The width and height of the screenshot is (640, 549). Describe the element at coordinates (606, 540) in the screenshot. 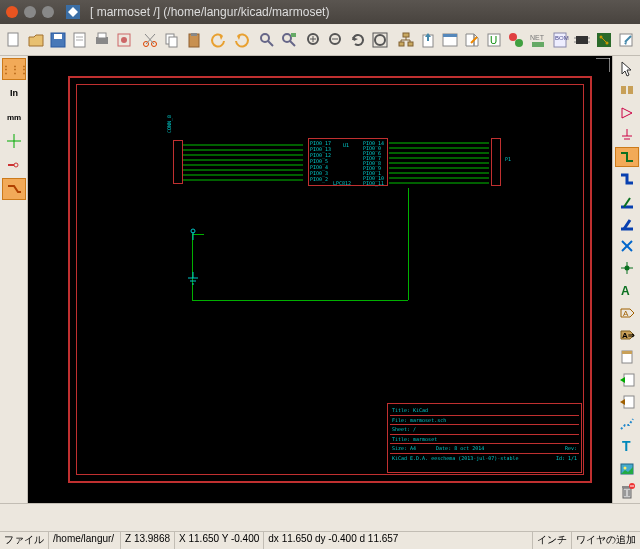

I see `status-mode: ワイヤの追加` at that location.